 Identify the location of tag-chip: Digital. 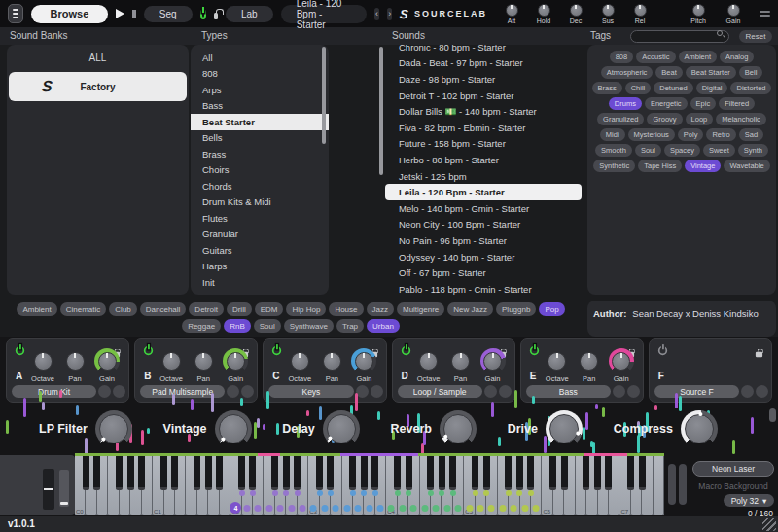
(712, 88).